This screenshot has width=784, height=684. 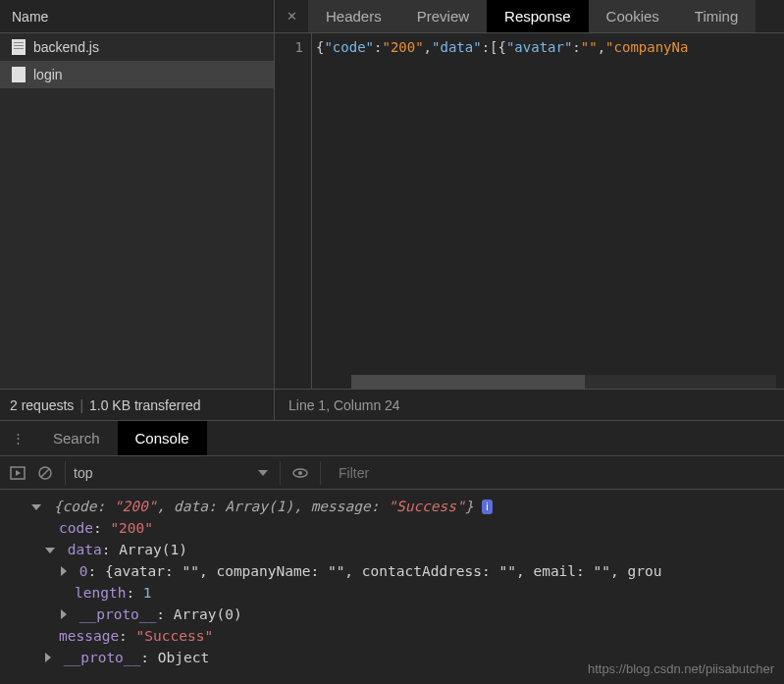 What do you see at coordinates (433, 473) in the screenshot?
I see `console-filter-input` at bounding box center [433, 473].